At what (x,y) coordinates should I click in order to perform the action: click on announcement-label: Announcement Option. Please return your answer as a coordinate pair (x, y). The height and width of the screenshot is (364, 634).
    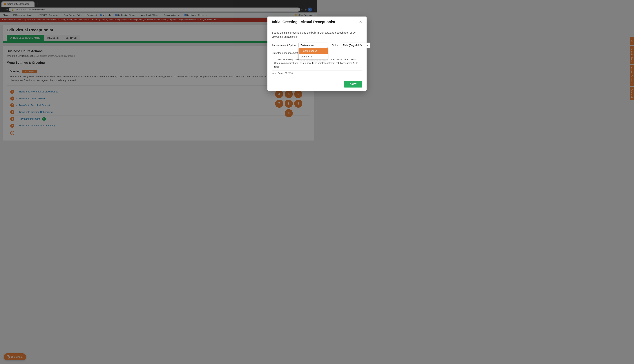
    Looking at the image, I should click on (284, 45).